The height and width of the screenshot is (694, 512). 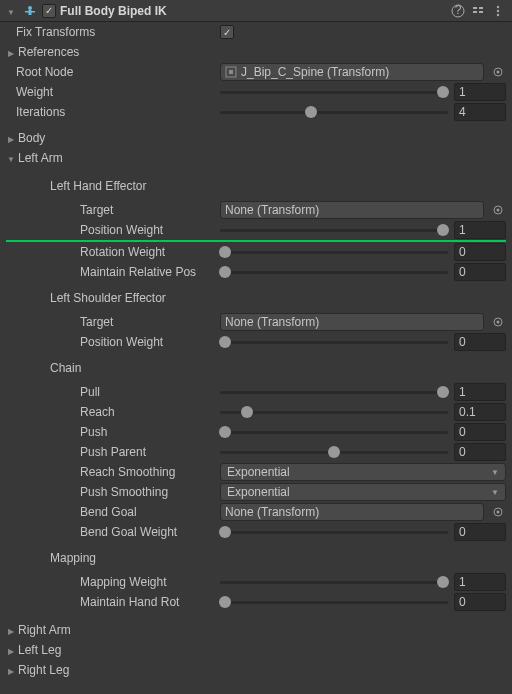 What do you see at coordinates (256, 52) in the screenshot?
I see `references-foldout: References` at bounding box center [256, 52].